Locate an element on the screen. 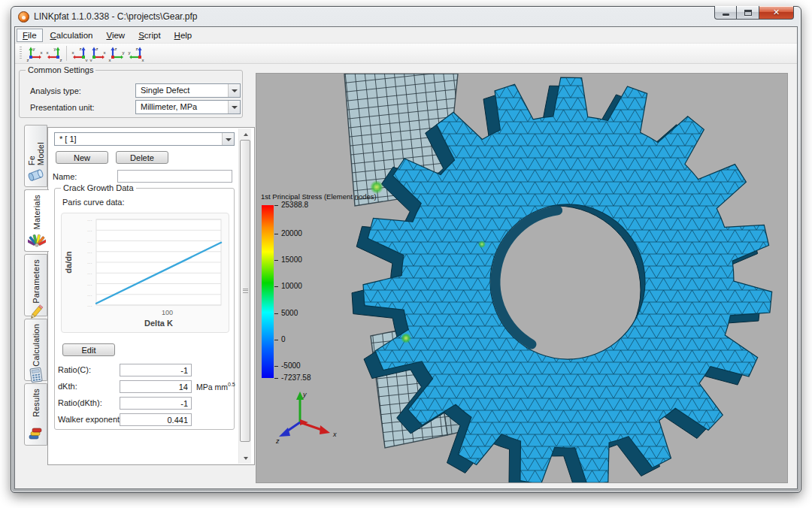 This screenshot has width=812, height=508. field-label: dKth: is located at coordinates (68, 386).